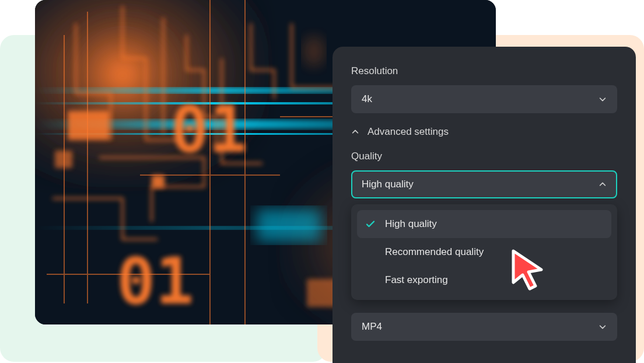 This screenshot has width=644, height=363. Describe the element at coordinates (370, 224) in the screenshot. I see `check-icon` at that location.